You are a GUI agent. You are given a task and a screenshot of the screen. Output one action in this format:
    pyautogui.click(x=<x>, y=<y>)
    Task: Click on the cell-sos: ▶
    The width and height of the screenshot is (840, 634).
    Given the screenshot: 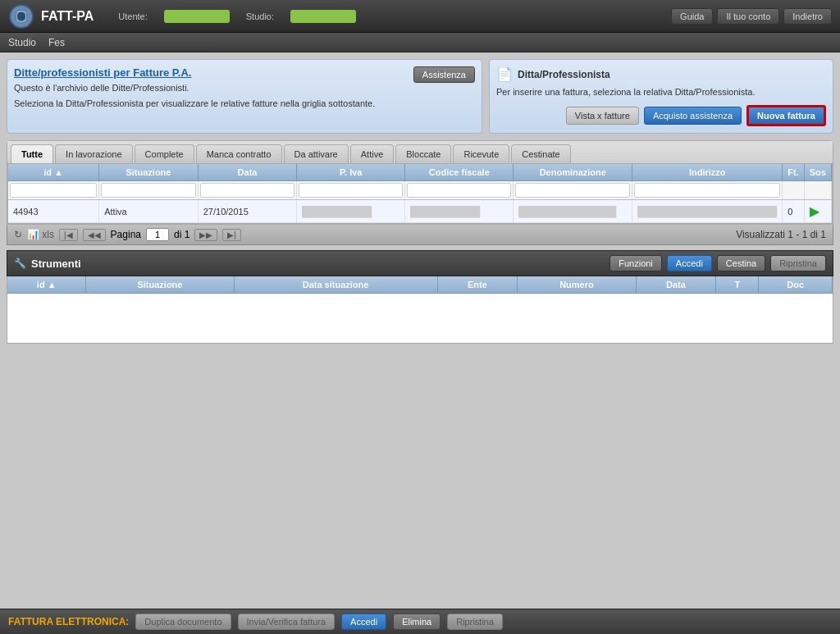 What is the action you would take?
    pyautogui.click(x=817, y=212)
    